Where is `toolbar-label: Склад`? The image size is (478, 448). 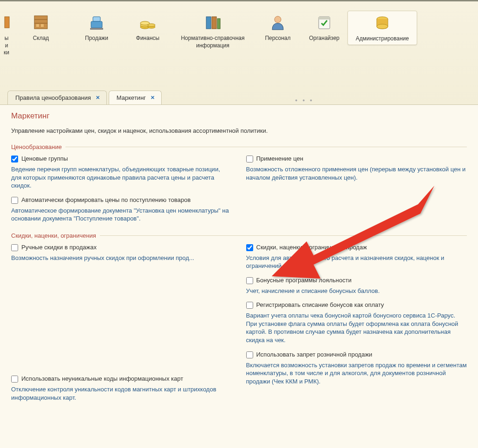 toolbar-label: Склад is located at coordinates (41, 39).